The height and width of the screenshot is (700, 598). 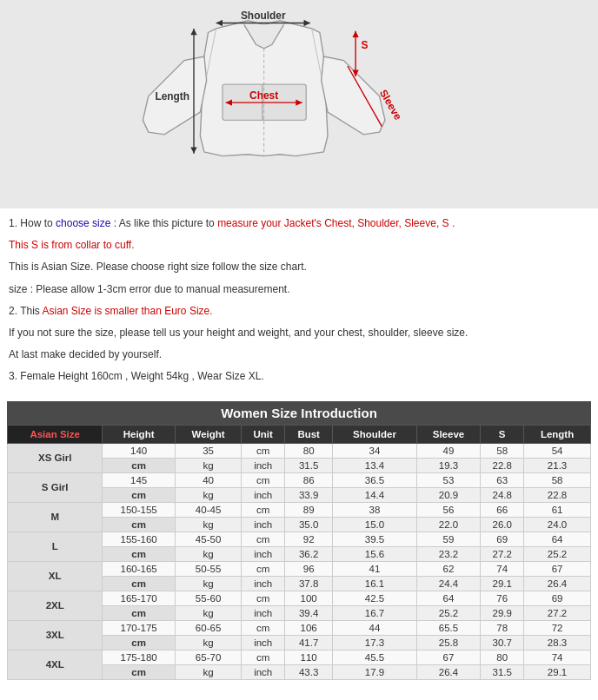 What do you see at coordinates (309, 672) in the screenshot?
I see `data-cell-sub: 43.3` at bounding box center [309, 672].